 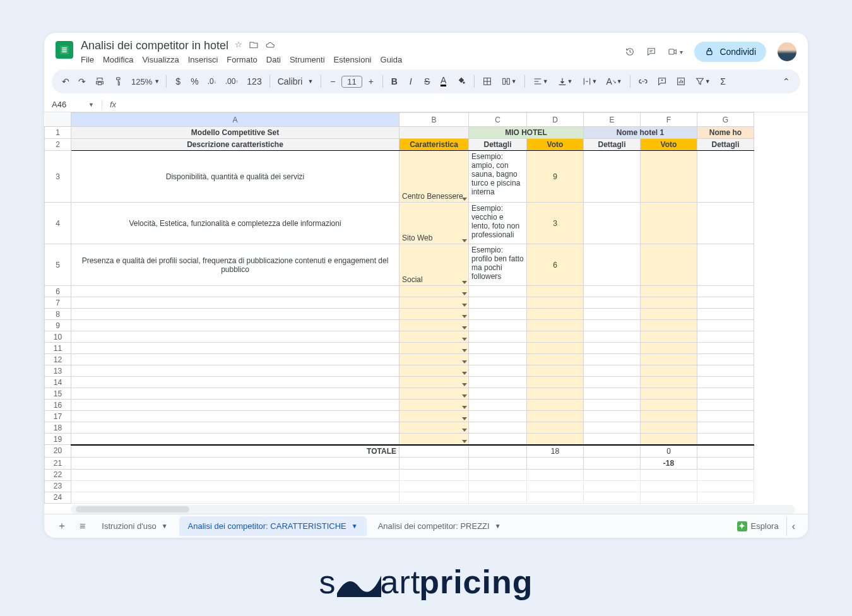 I want to click on row-header: 2, so click(x=58, y=145).